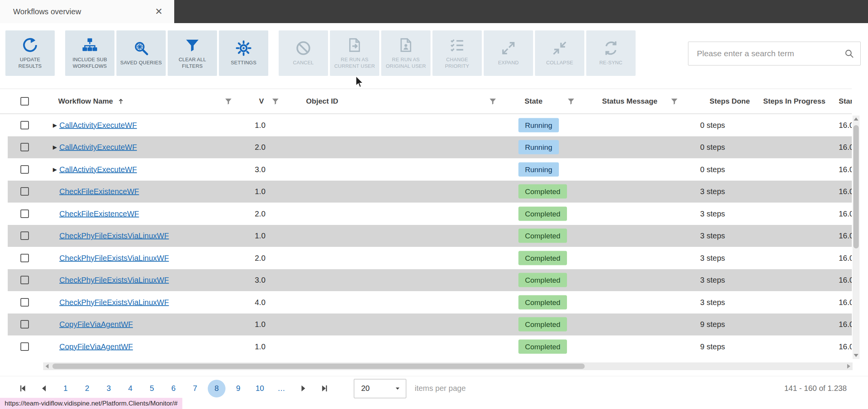 The height and width of the screenshot is (409, 868). I want to click on filter-object-id-icon, so click(493, 102).